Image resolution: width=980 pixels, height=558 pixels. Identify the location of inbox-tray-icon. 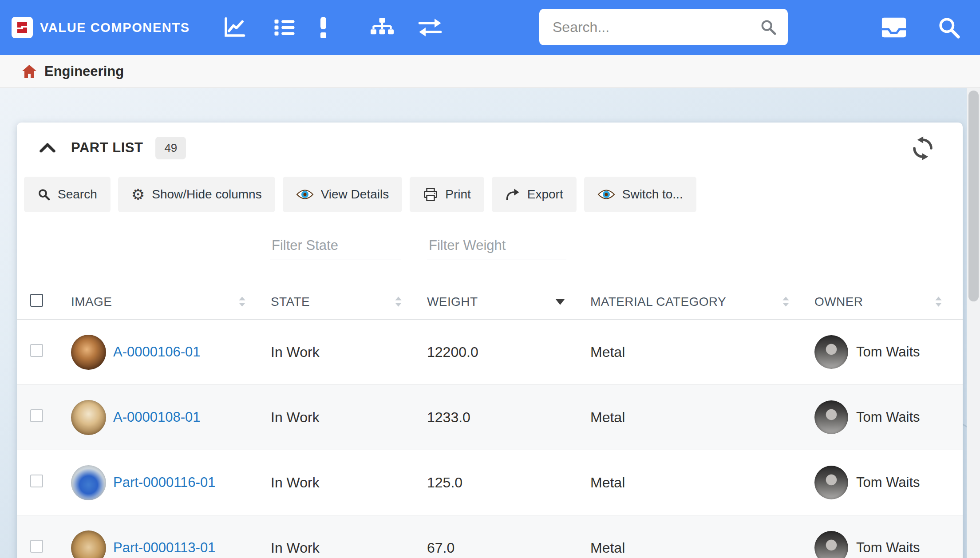
(894, 28).